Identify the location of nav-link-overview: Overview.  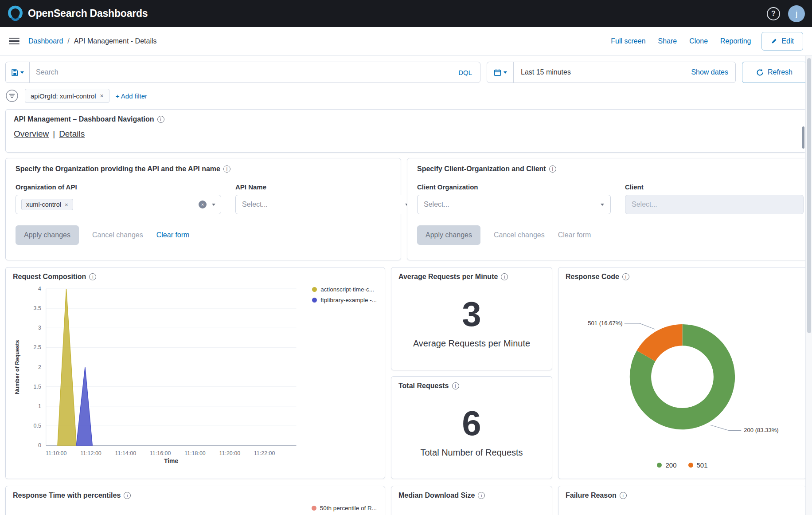
(31, 134).